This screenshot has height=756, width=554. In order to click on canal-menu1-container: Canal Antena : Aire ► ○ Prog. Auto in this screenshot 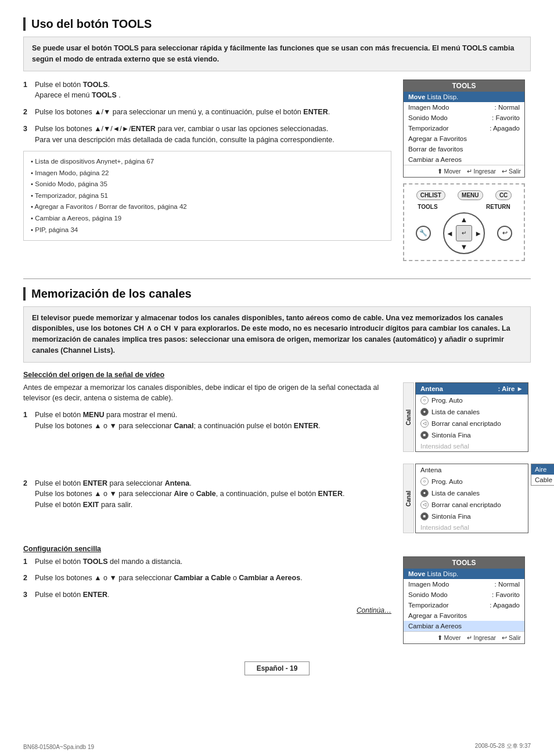, I will do `click(467, 417)`.